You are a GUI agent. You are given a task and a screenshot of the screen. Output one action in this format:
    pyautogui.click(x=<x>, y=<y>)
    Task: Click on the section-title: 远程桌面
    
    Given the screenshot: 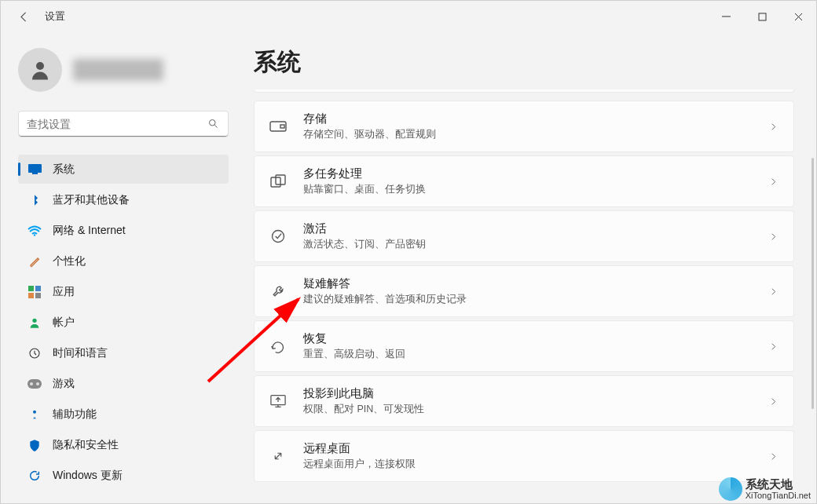 What is the action you would take?
    pyautogui.click(x=536, y=449)
    